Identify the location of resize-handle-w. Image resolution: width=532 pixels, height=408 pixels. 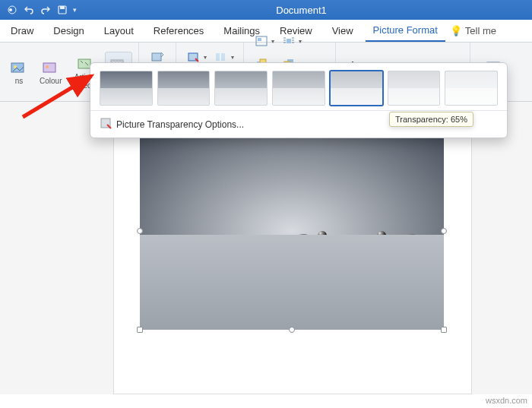
(140, 231).